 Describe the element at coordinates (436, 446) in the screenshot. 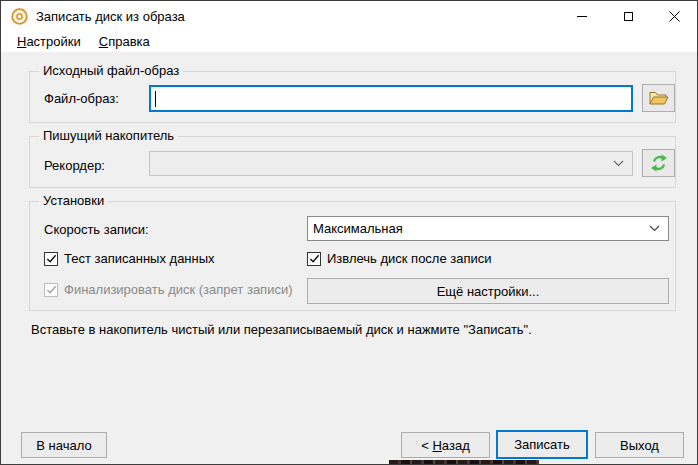

I see `back-button-accel: Н` at that location.